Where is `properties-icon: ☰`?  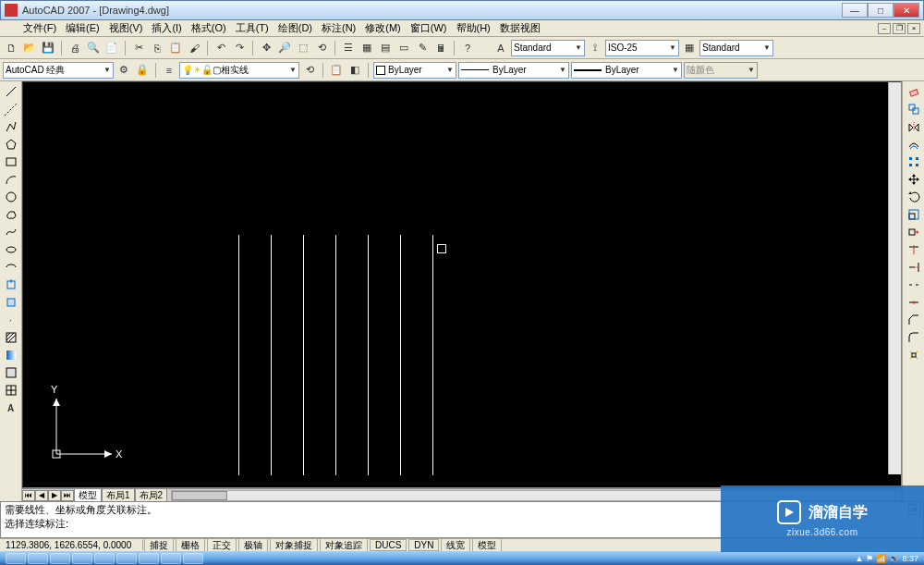
properties-icon: ☰ is located at coordinates (348, 48).